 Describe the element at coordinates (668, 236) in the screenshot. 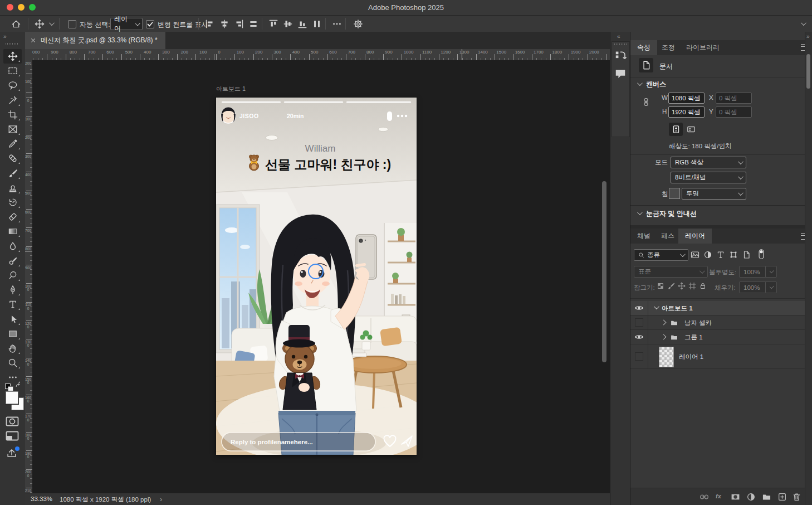

I see `tab-paths: 패스` at that location.